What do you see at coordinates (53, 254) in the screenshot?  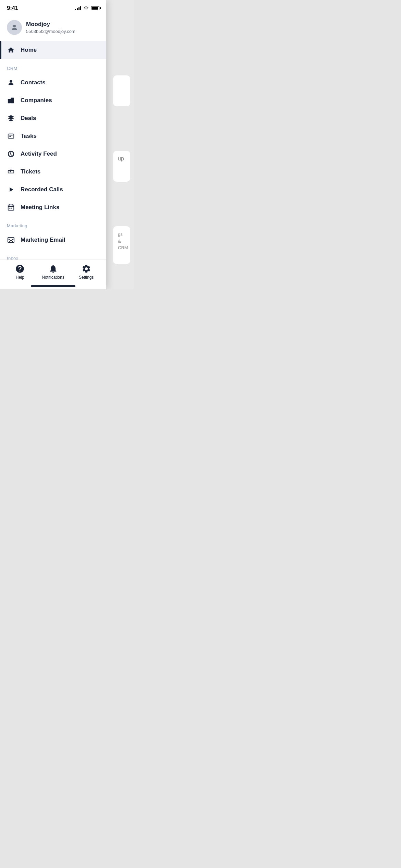 I see `section-inbox: Inbox` at bounding box center [53, 254].